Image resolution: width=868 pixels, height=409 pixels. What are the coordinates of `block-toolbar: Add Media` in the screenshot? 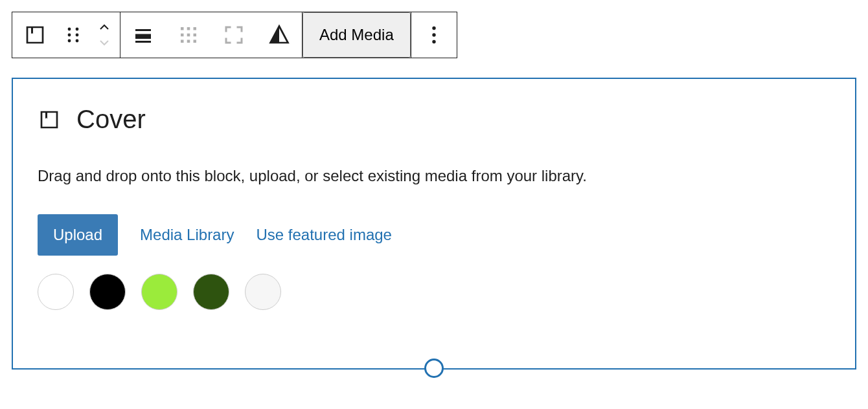 It's located at (234, 35).